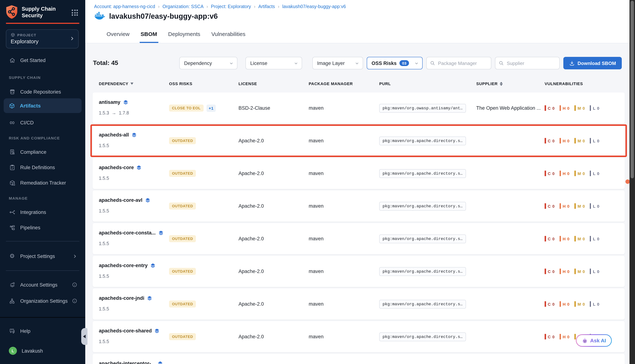 The height and width of the screenshot is (364, 635). What do you see at coordinates (533, 63) in the screenshot?
I see `supplier-input` at bounding box center [533, 63].